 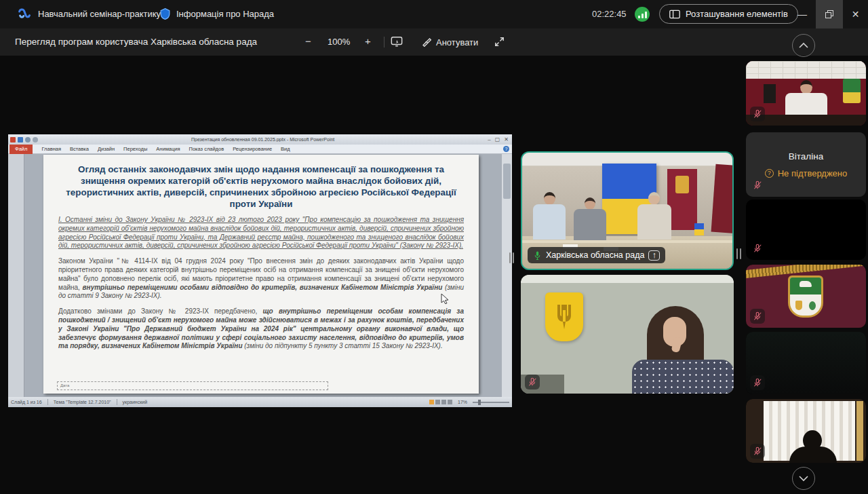 What do you see at coordinates (434, 42) in the screenshot?
I see `share-control-bar: Перегляд програм користувача Харківська …` at bounding box center [434, 42].